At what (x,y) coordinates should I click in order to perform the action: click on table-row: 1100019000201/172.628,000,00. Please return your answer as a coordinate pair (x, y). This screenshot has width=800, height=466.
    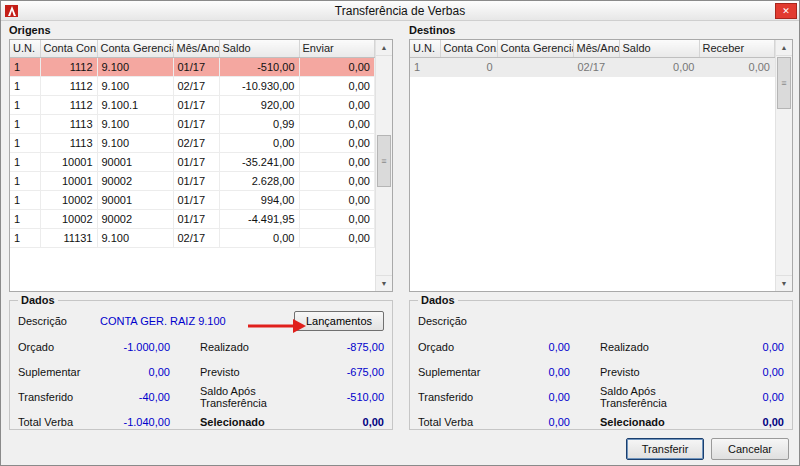
    Looking at the image, I should click on (192, 180).